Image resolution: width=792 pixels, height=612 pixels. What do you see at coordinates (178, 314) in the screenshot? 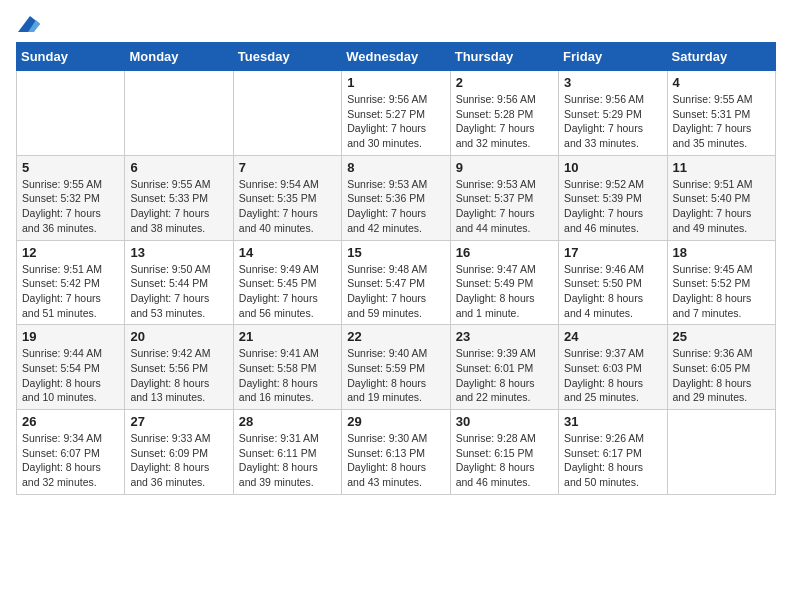
I see `day-info-text: and 53 minutes.` at bounding box center [178, 314].